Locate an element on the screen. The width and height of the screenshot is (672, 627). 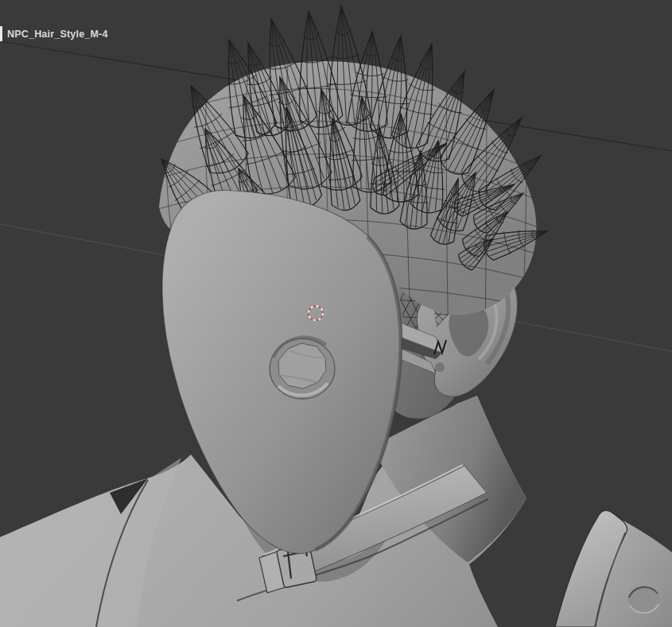
object-name-label: NPC_Hair_Style_M-4 is located at coordinates (57, 34).